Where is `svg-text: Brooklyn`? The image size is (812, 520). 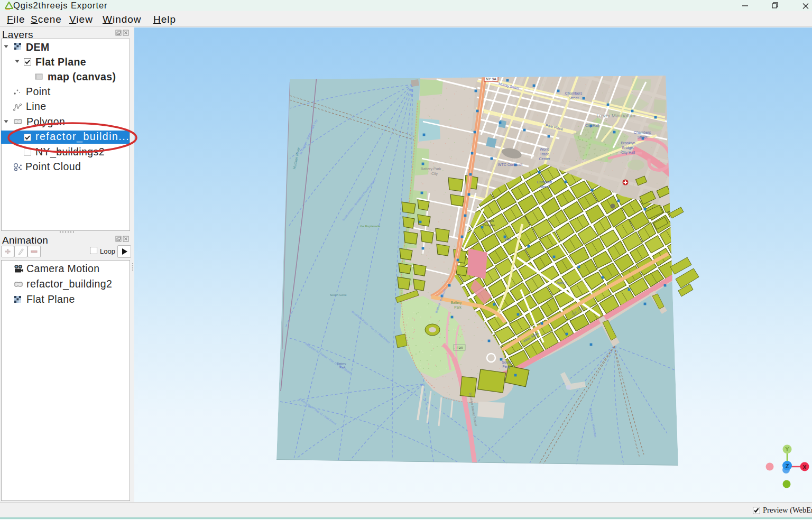 svg-text: Brooklyn is located at coordinates (628, 143).